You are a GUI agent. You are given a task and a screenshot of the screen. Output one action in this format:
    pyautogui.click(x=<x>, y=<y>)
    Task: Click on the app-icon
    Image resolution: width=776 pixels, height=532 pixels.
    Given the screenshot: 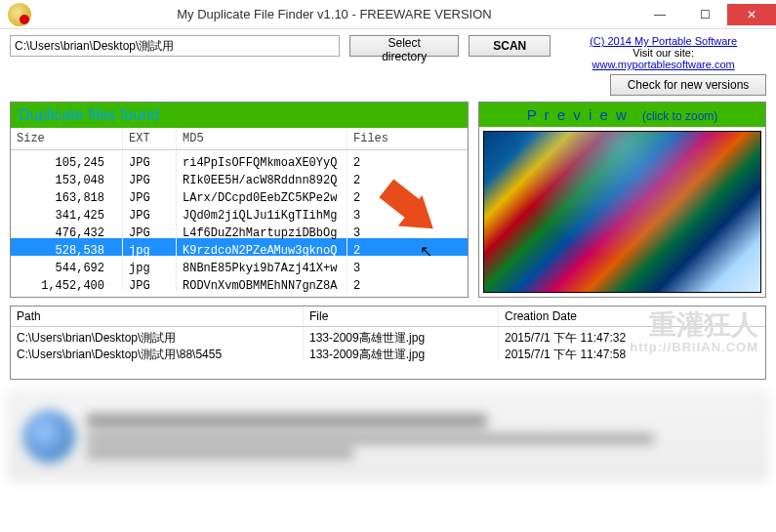 What is the action you would take?
    pyautogui.click(x=20, y=15)
    